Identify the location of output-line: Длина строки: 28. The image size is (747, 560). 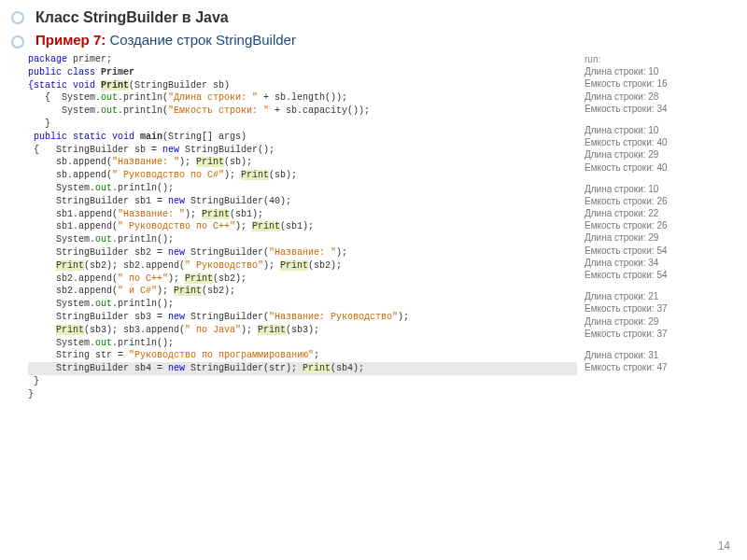
(663, 97).